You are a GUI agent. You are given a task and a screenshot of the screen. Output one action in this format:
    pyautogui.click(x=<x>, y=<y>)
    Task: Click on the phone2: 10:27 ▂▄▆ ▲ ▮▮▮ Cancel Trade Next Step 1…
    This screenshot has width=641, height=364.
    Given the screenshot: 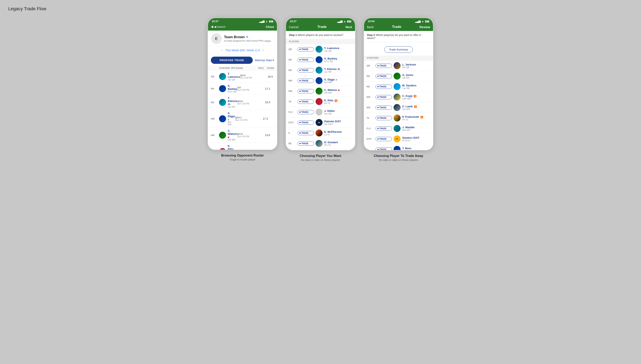 What is the action you would take?
    pyautogui.click(x=321, y=84)
    